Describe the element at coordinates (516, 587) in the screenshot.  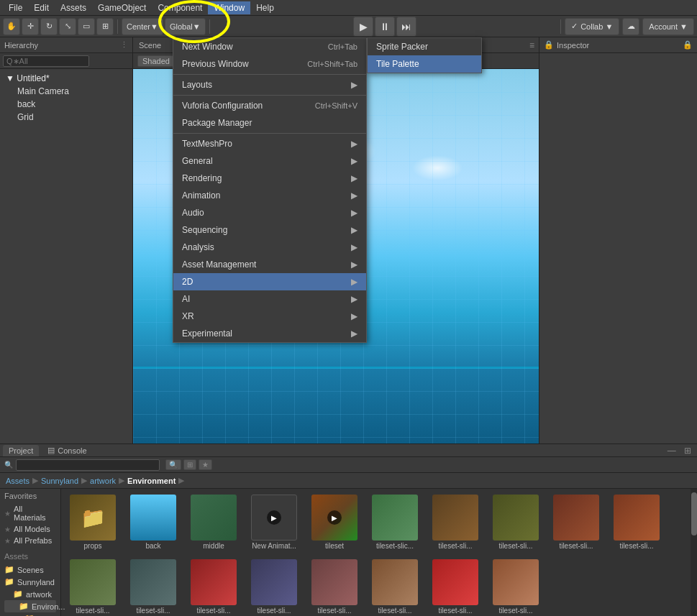
I see `asset-tileset-slice13: tileset-sli...` at that location.